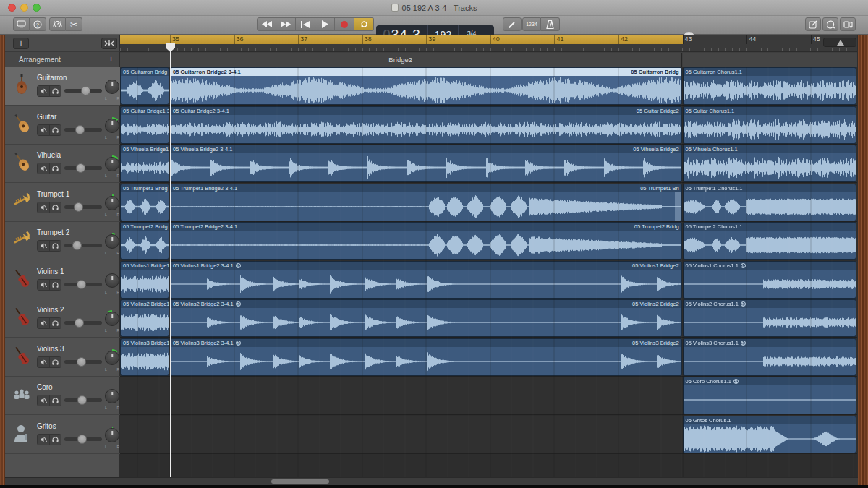 This screenshot has height=488, width=868. Describe the element at coordinates (62, 126) in the screenshot. I see `track-header-guitar: GuitarLR` at that location.